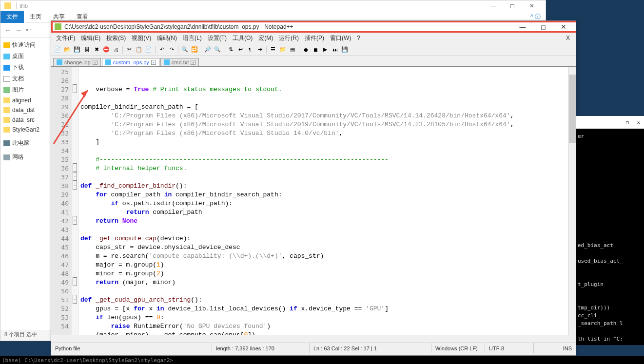 This screenshot has width=644, height=364. I want to click on tb-indent-icon: ⇥, so click(260, 50).